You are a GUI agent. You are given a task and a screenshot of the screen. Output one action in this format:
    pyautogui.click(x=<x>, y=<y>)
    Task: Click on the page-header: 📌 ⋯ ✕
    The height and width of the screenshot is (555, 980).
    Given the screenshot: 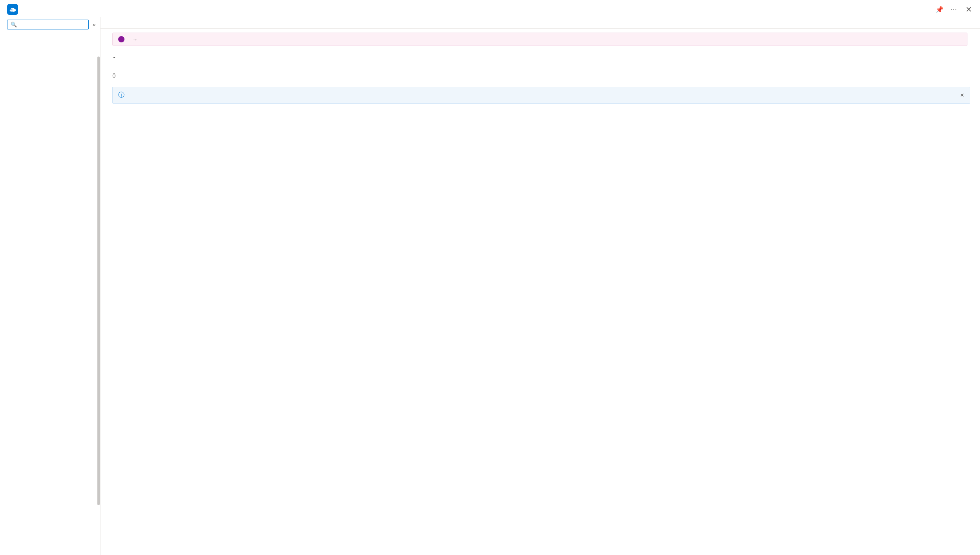 What is the action you would take?
    pyautogui.click(x=490, y=9)
    